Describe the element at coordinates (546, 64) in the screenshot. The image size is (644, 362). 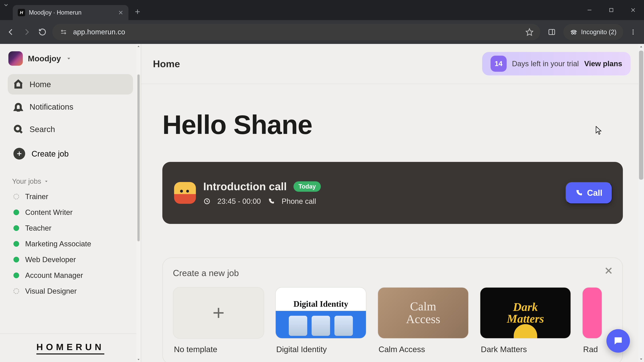
I see `trial-text: Days left in your trial` at that location.